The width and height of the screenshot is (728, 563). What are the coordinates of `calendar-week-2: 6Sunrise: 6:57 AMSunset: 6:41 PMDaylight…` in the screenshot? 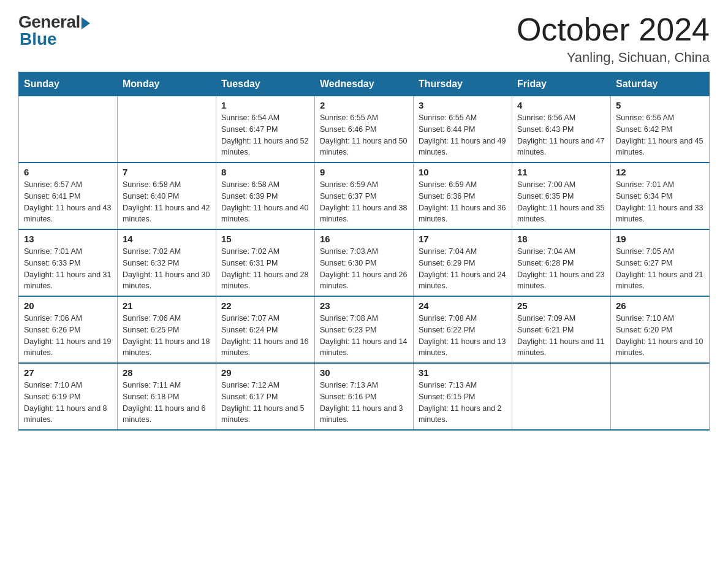 It's located at (364, 196).